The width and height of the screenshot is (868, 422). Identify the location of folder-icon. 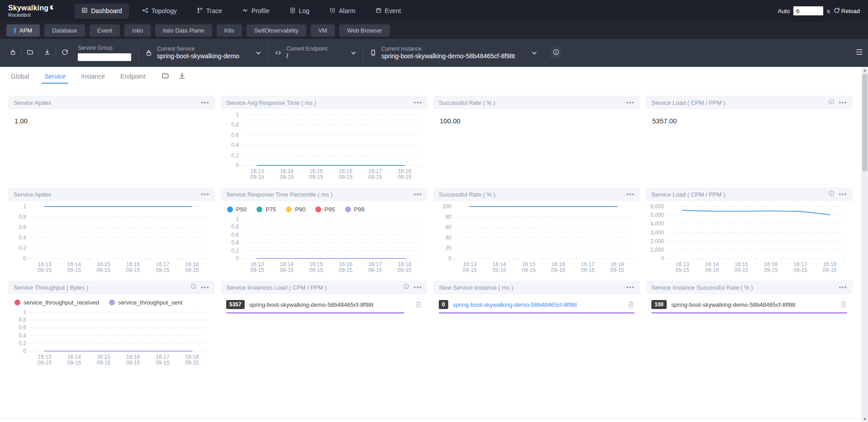
(166, 77).